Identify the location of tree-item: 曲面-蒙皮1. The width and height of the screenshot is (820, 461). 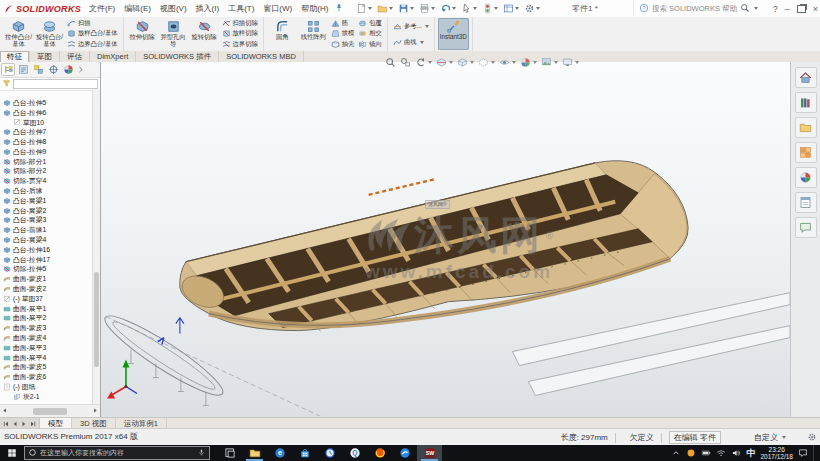
(46, 279).